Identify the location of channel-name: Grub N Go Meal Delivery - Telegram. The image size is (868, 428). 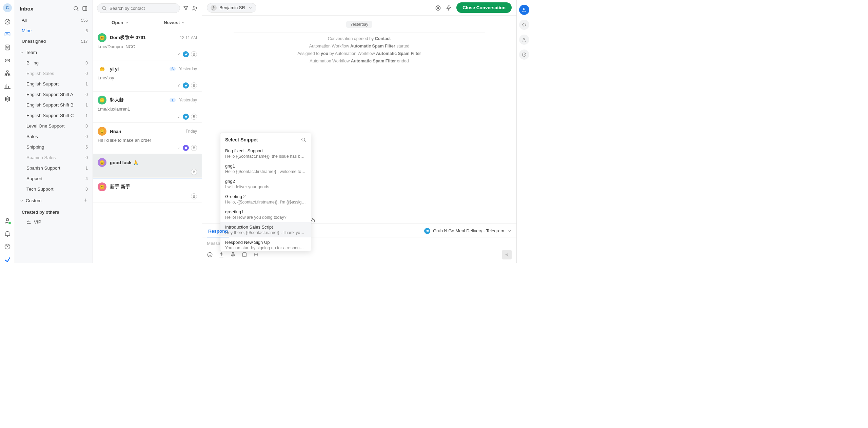
(469, 231).